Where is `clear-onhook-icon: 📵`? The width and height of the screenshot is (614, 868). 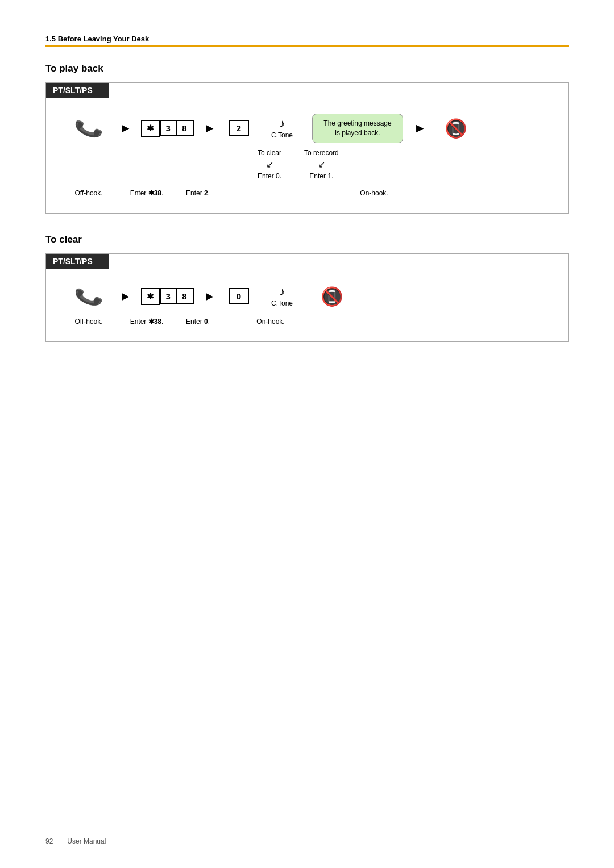
clear-onhook-icon: 📵 is located at coordinates (332, 297).